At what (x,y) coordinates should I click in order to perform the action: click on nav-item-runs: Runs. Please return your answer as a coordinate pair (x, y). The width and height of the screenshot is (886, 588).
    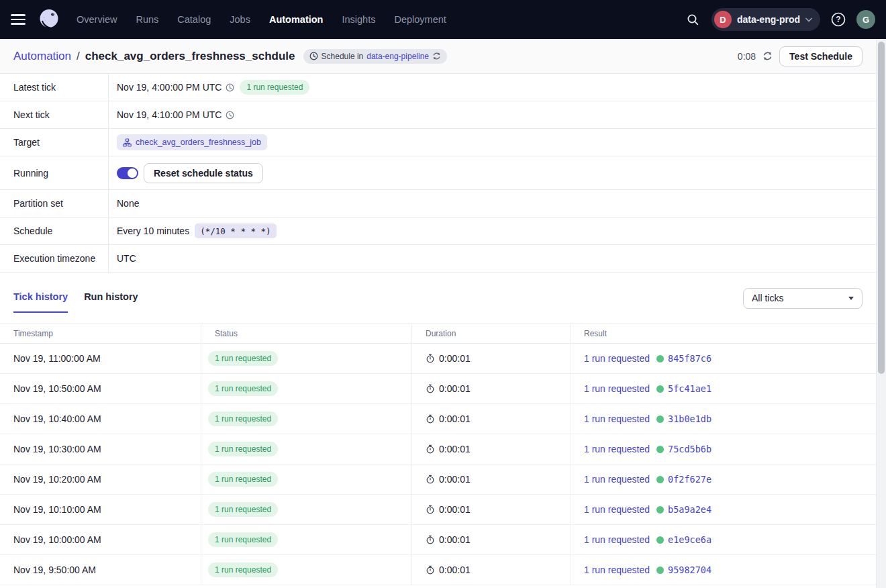
    Looking at the image, I should click on (147, 19).